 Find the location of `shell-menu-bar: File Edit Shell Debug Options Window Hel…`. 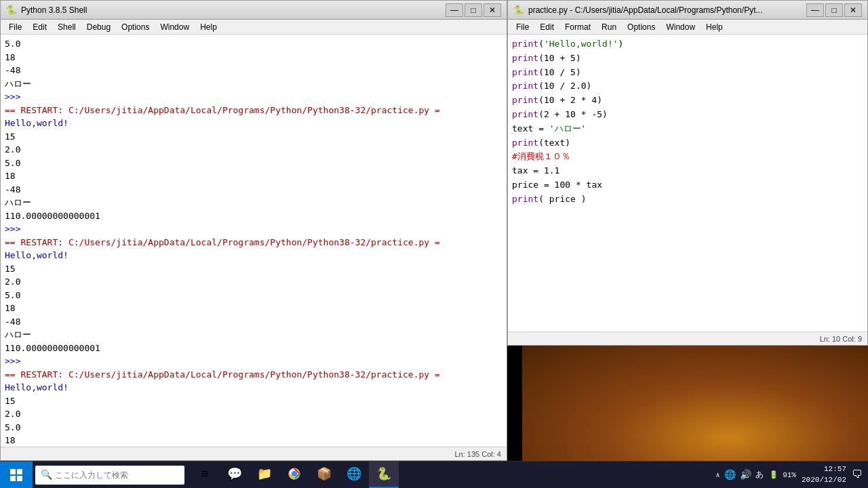

shell-menu-bar: File Edit Shell Debug Options Window Hel… is located at coordinates (254, 27).